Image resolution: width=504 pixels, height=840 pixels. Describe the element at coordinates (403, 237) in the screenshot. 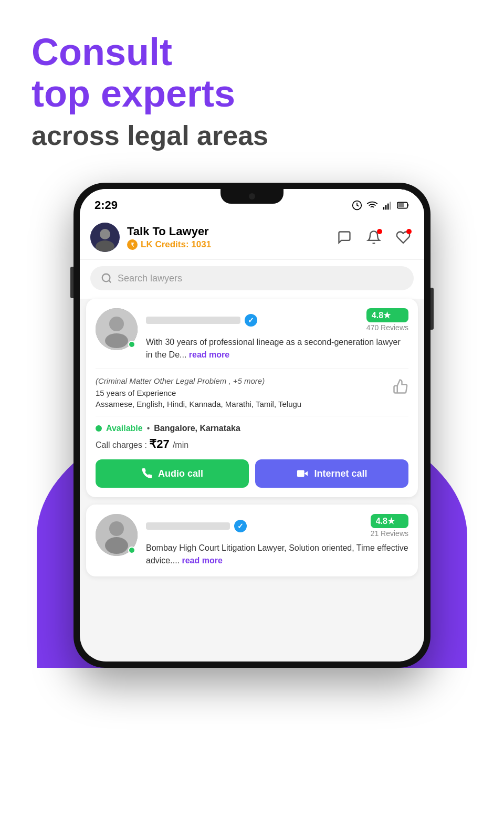

I see `favorites-button` at that location.